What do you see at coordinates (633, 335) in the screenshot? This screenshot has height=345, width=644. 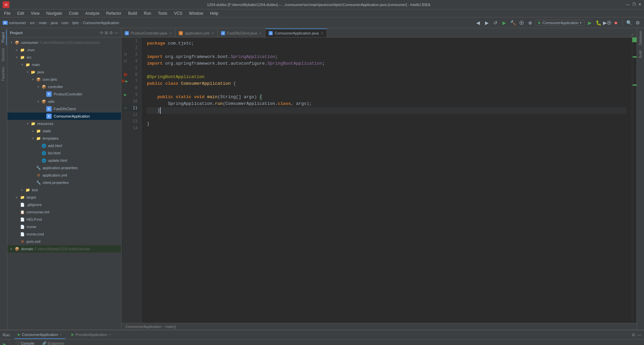 I see `bottom-settings-icon: ⚙` at bounding box center [633, 335].